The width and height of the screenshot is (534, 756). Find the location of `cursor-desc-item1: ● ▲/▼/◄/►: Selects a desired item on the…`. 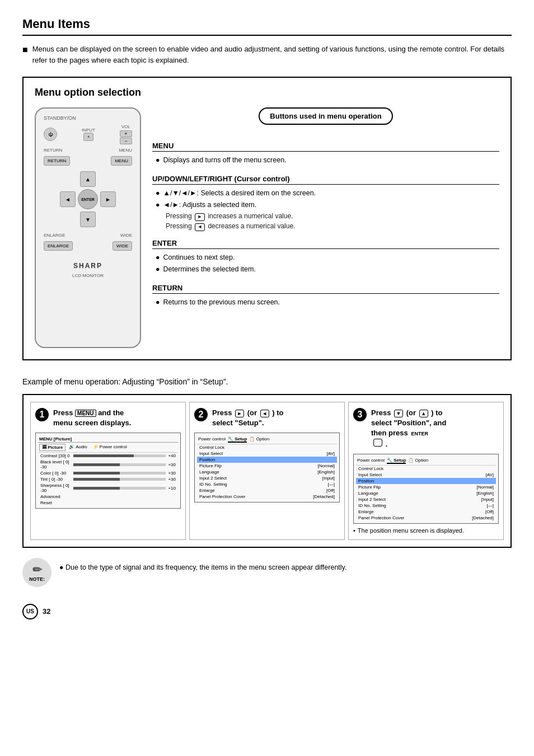

cursor-desc-item1: ● ▲/▼/◄/►: Selects a desired item on the… is located at coordinates (326, 194).